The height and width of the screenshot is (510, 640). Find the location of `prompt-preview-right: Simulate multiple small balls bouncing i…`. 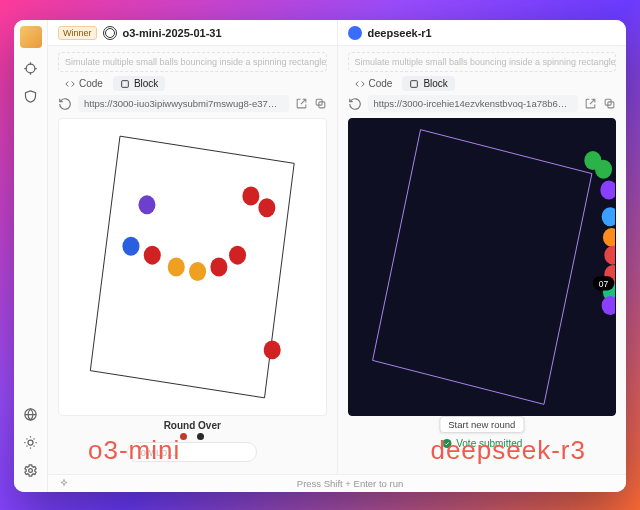

prompt-preview-right: Simulate multiple small balls bouncing i… is located at coordinates (482, 62).